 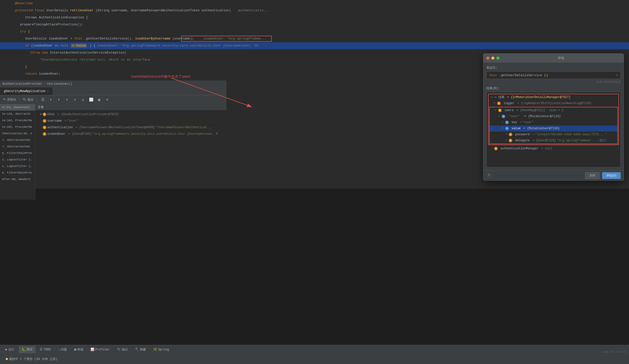 I want to click on debug-frame-btn: ▦, so click(x=99, y=100).